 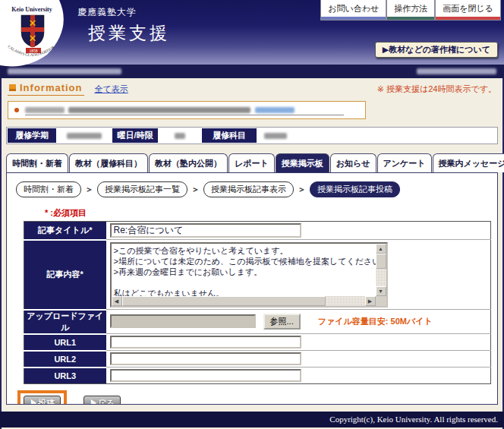 I want to click on article-title-cell, so click(x=299, y=231).